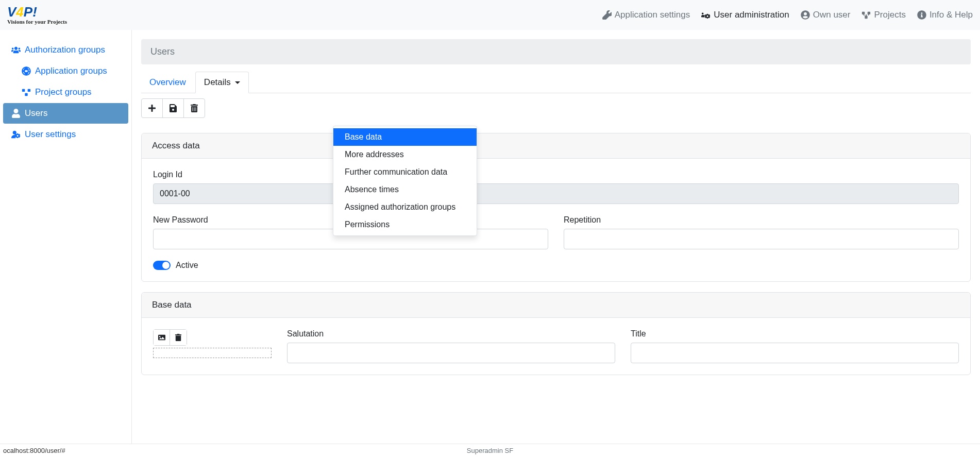 The width and height of the screenshot is (980, 457). I want to click on dropdown-item-permissions: Permissions, so click(405, 225).